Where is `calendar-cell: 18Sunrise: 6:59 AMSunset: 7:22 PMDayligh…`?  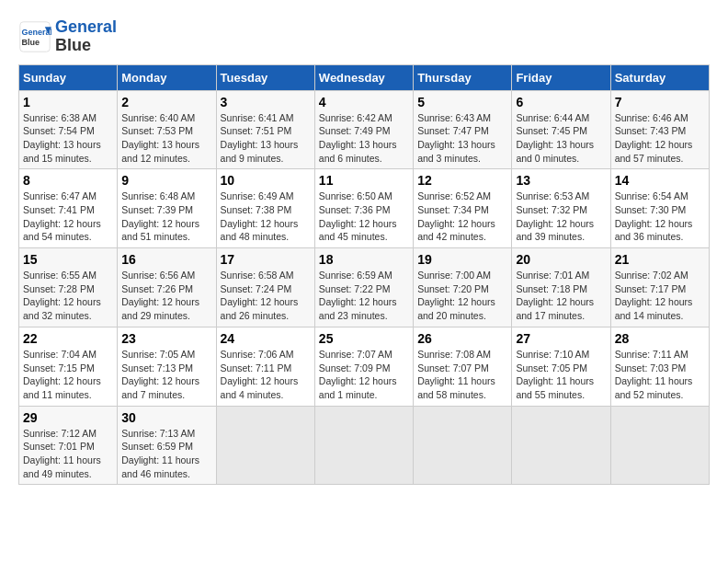
calendar-cell: 18Sunrise: 6:59 AMSunset: 7:22 PMDayligh… is located at coordinates (364, 288).